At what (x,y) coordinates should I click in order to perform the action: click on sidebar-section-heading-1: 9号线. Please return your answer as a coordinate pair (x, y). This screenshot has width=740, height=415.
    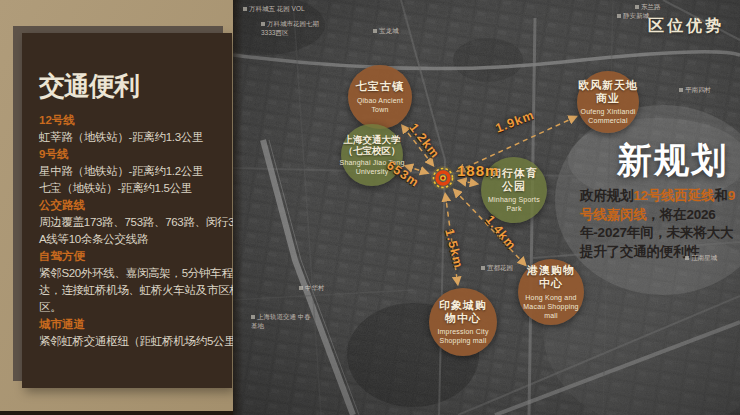
    Looking at the image, I should click on (132, 154).